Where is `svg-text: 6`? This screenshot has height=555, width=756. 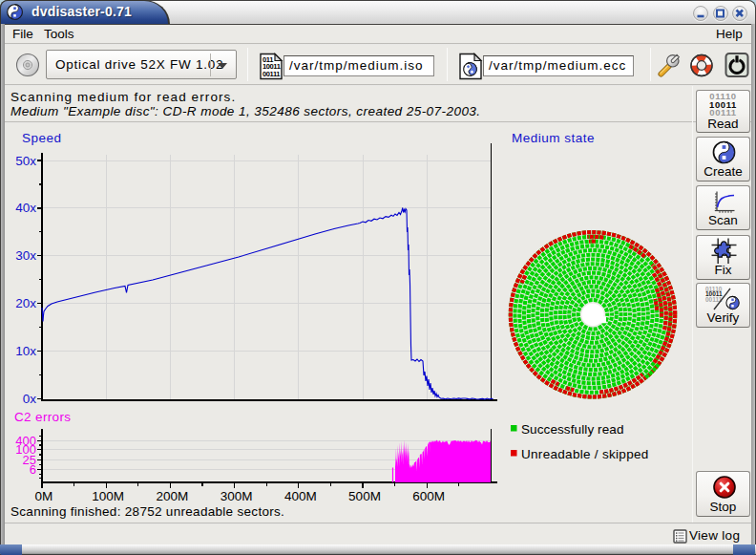 svg-text: 6 is located at coordinates (32, 470).